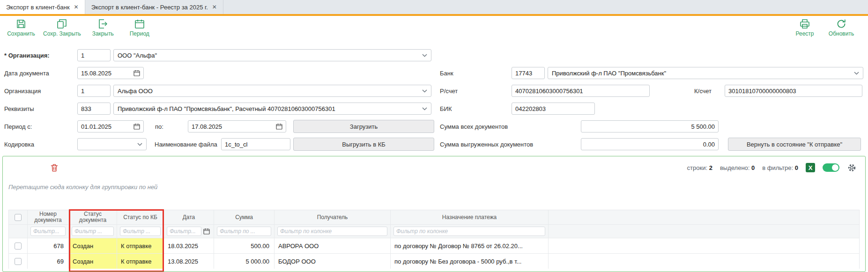 The image size is (868, 272). I want to click on encoding-label: Кодировка, so click(41, 144).